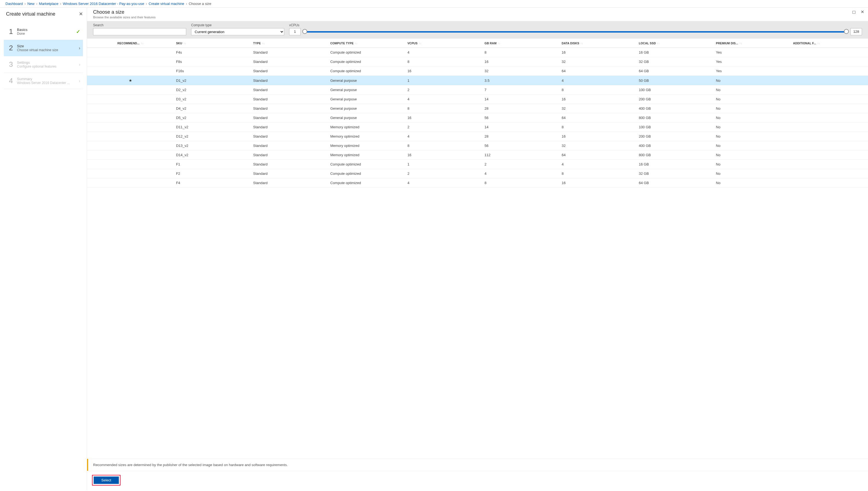 This screenshot has width=868, height=491. What do you see at coordinates (11, 81) in the screenshot?
I see `step-number: 4` at bounding box center [11, 81].